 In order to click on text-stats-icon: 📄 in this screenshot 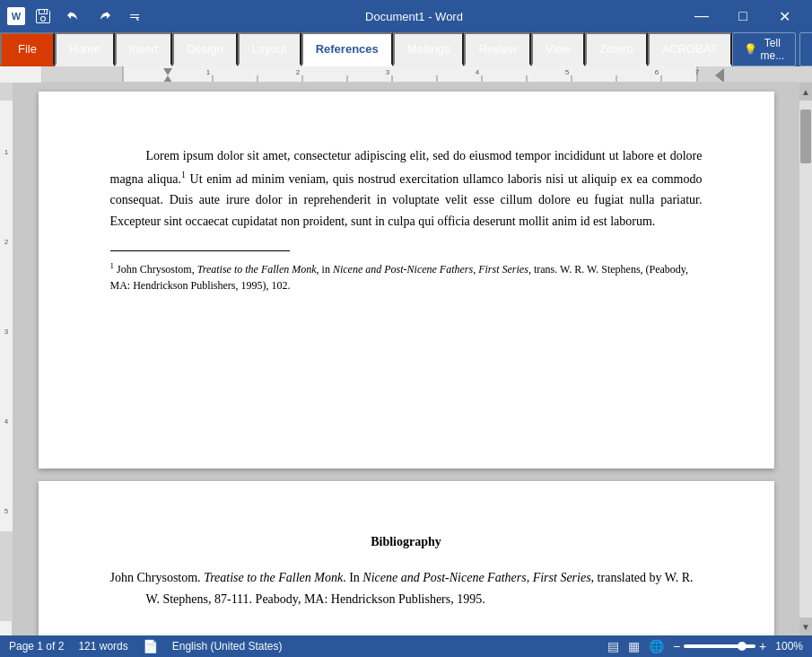, I will do `click(151, 646)`.